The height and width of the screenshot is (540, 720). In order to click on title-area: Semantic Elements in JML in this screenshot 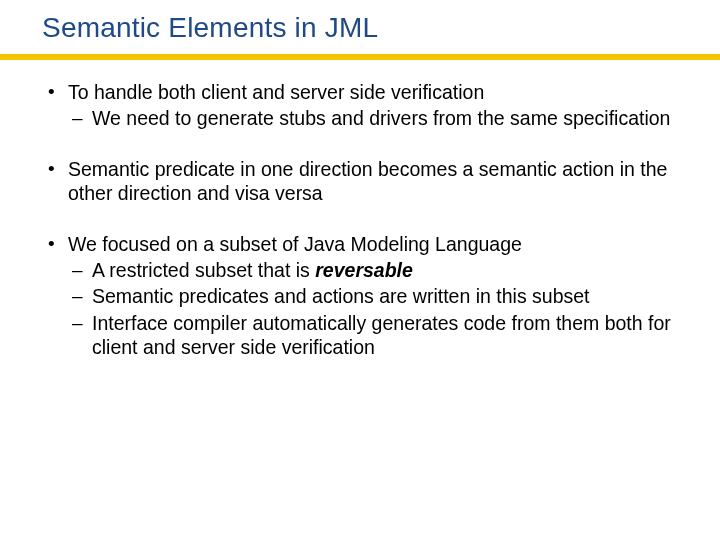, I will do `click(360, 25)`.